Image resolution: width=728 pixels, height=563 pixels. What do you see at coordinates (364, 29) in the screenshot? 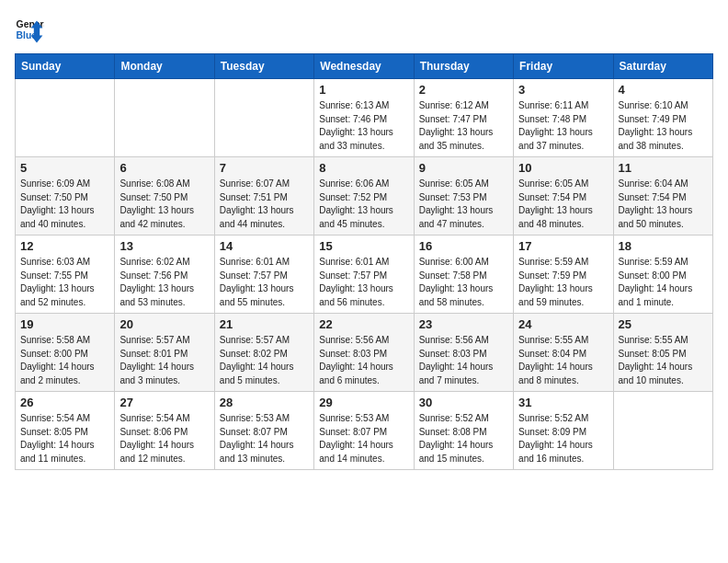
I see `page-header: General Blue` at bounding box center [364, 29].